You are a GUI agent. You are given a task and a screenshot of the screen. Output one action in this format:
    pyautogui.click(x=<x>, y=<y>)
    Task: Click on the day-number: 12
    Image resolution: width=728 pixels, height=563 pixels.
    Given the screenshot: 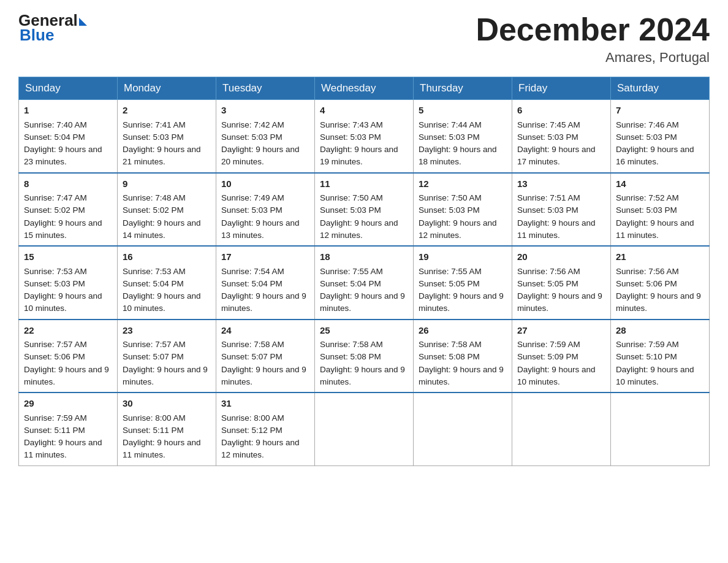 What is the action you would take?
    pyautogui.click(x=463, y=184)
    